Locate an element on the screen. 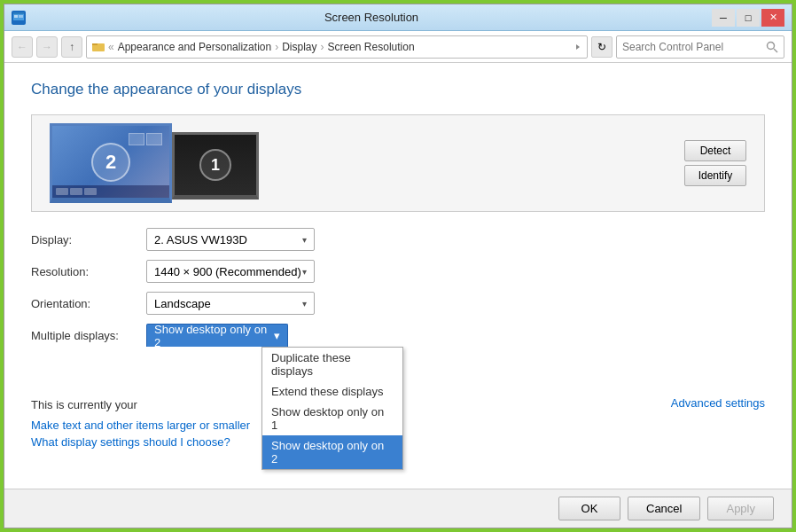  dropdown-item-duplicate: Duplicate these displays is located at coordinates (332, 364).